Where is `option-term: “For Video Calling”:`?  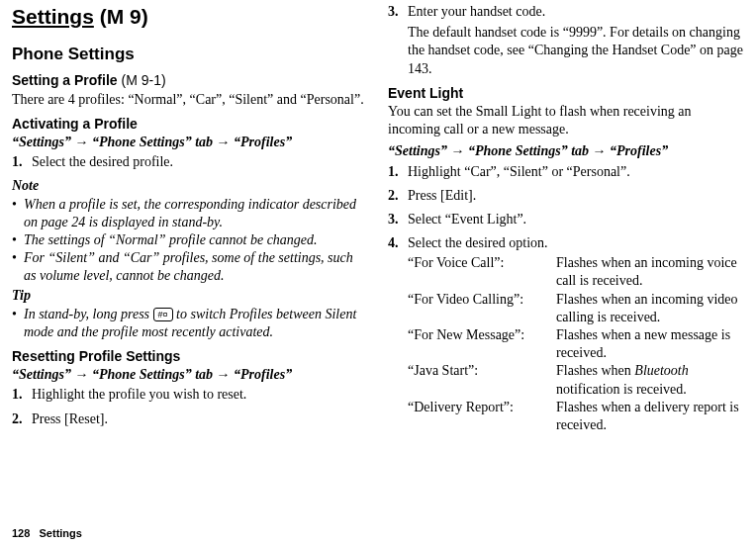
option-term: “For Video Calling”: is located at coordinates (482, 309).